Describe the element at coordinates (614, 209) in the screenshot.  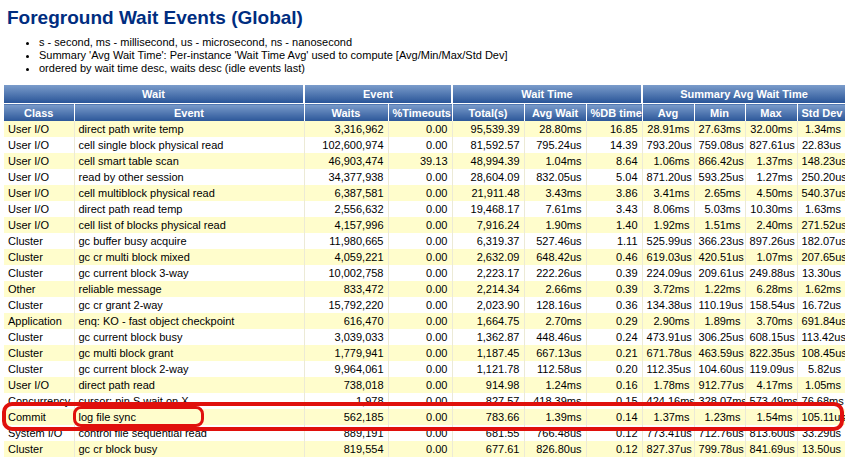
I see `value-cell: 3.43` at that location.